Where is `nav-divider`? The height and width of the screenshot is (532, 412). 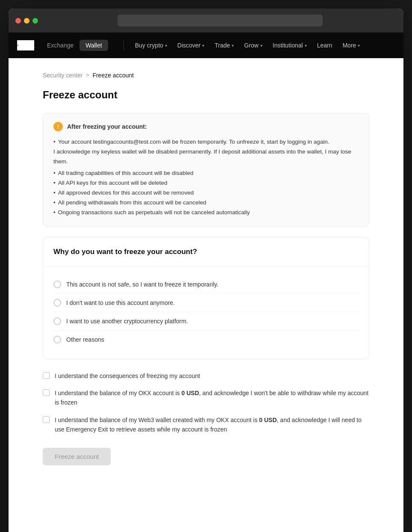
nav-divider is located at coordinates (124, 45).